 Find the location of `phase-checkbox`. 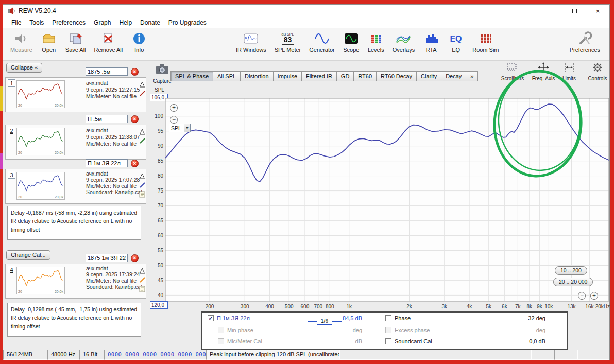

phase-checkbox is located at coordinates (388, 318).